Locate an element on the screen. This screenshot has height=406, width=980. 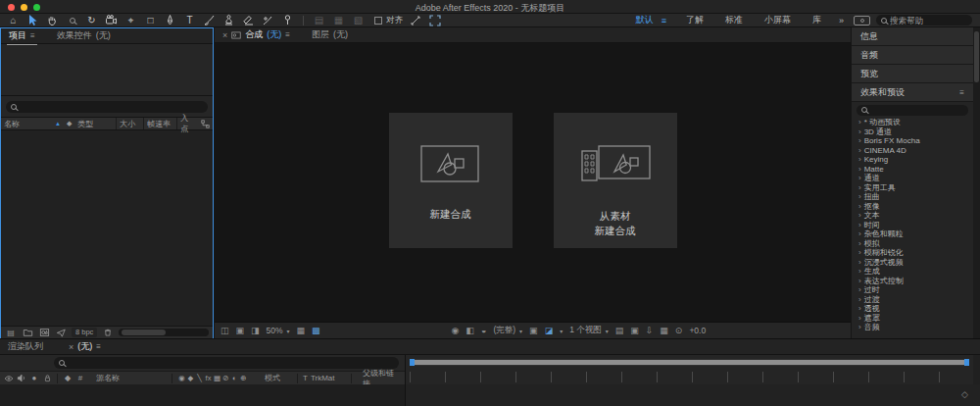
layer-switch-icon: ▦ is located at coordinates (218, 379).